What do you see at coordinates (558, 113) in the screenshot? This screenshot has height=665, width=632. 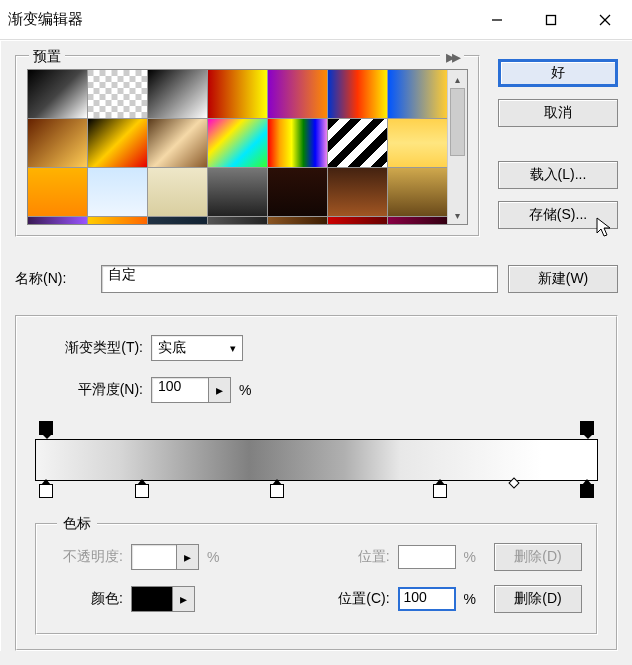 I see `cancel-button: 取消` at bounding box center [558, 113].